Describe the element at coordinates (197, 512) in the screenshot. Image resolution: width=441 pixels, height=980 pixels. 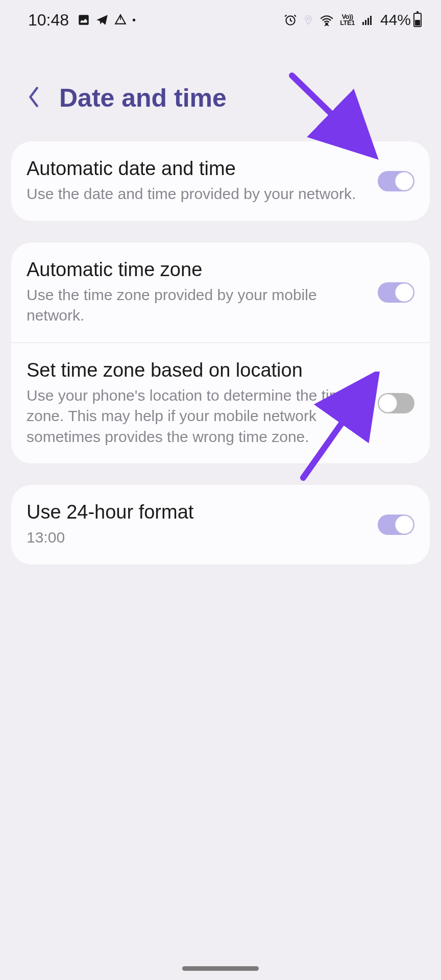
I see `setting-title: Use 24-hour format` at that location.